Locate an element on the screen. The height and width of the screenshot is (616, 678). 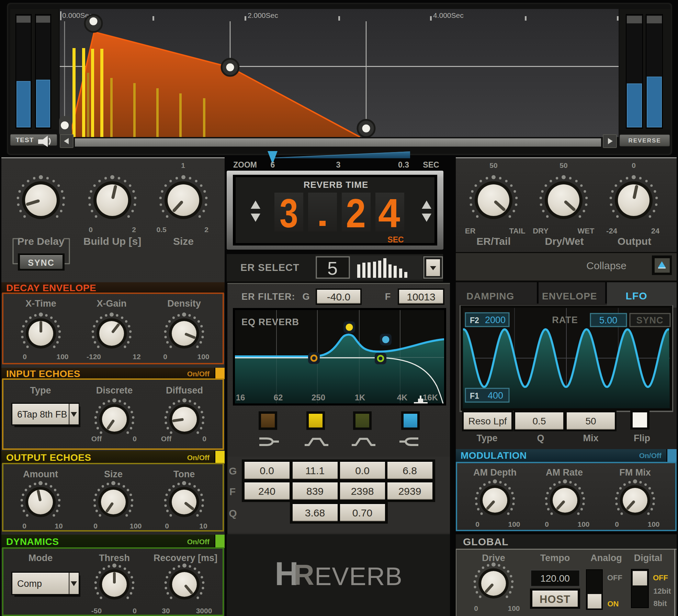
svg-text: TEST is located at coordinates (25, 140).